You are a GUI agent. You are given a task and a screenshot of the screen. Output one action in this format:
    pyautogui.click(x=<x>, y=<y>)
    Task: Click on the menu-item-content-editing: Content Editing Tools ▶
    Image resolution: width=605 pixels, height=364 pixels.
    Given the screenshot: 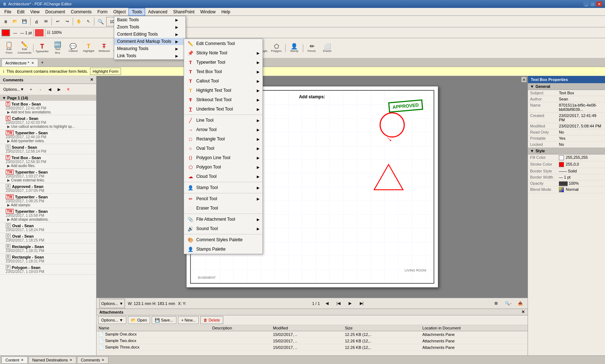 What is the action you would take?
    pyautogui.click(x=150, y=34)
    